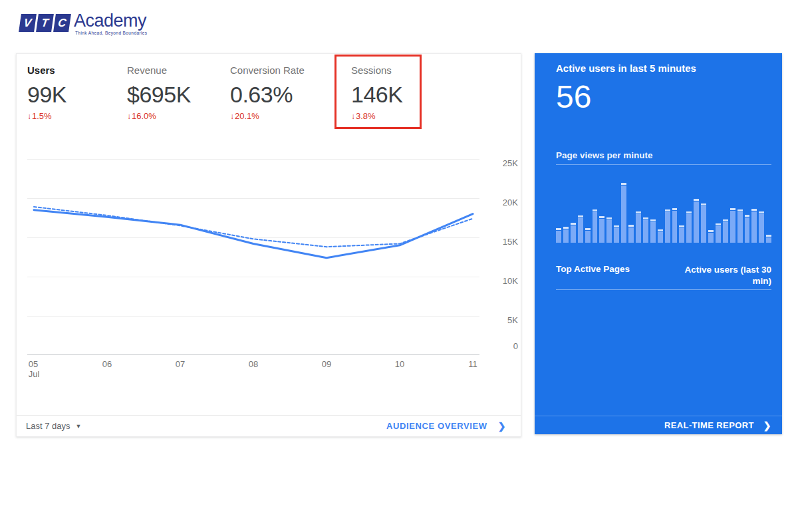 The width and height of the screenshot is (798, 532). Describe the element at coordinates (709, 426) in the screenshot. I see `real-time-report-label: REAL-TIME REPORT` at that location.